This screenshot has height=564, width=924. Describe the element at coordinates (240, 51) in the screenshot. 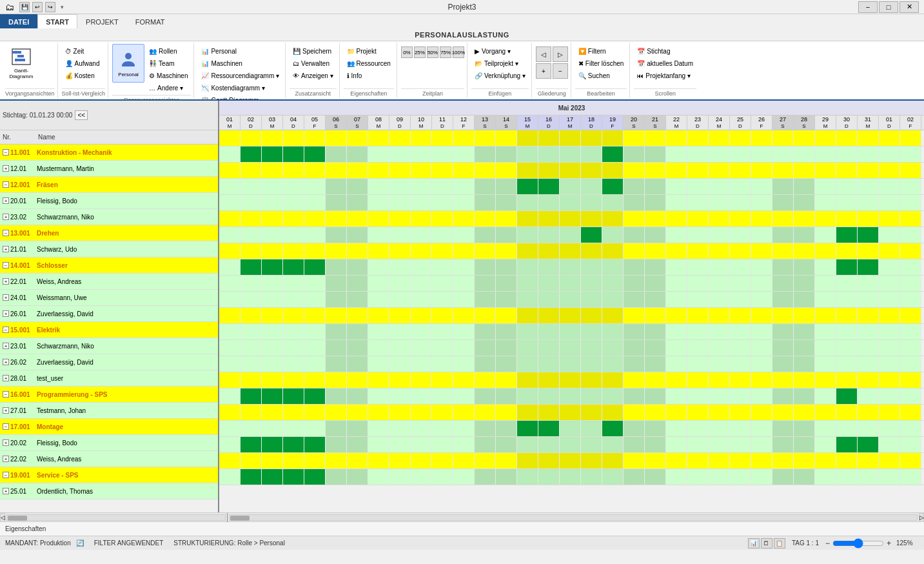

I see `kap-personal-button: 📊 Personal` at that location.